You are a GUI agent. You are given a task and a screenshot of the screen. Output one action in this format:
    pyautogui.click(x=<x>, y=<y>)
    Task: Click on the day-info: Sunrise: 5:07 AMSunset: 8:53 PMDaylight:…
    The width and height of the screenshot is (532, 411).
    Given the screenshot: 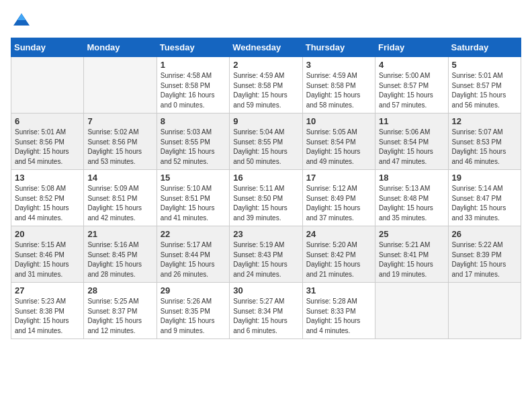 What is the action you would take?
    pyautogui.click(x=485, y=147)
    